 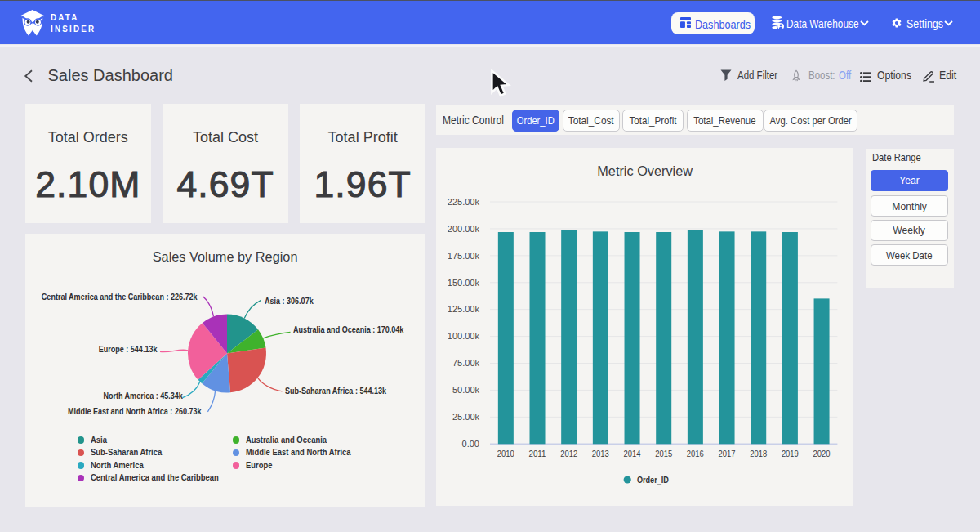 What do you see at coordinates (791, 454) in the screenshot?
I see `svg-text: 2019` at bounding box center [791, 454].